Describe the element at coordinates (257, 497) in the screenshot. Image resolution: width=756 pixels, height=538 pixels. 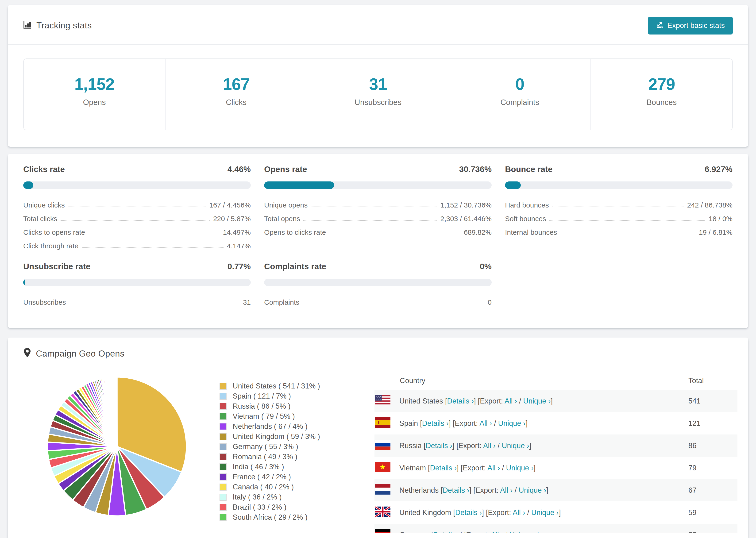
I see `legend-label: Italy ( 36 / 2% )` at that location.